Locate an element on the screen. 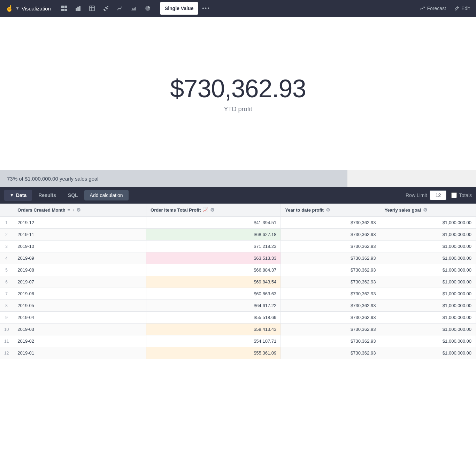 Image resolution: width=476 pixels, height=456 pixels. tab-data: ▼ Data is located at coordinates (18, 195).